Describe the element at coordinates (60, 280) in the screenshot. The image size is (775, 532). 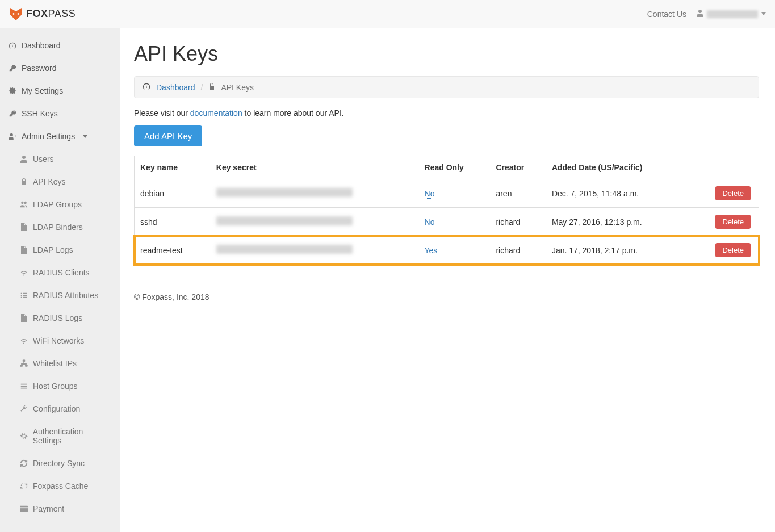
I see `sidebar: DashboardPasswordMy SettingsSSH Keys Adm…` at that location.